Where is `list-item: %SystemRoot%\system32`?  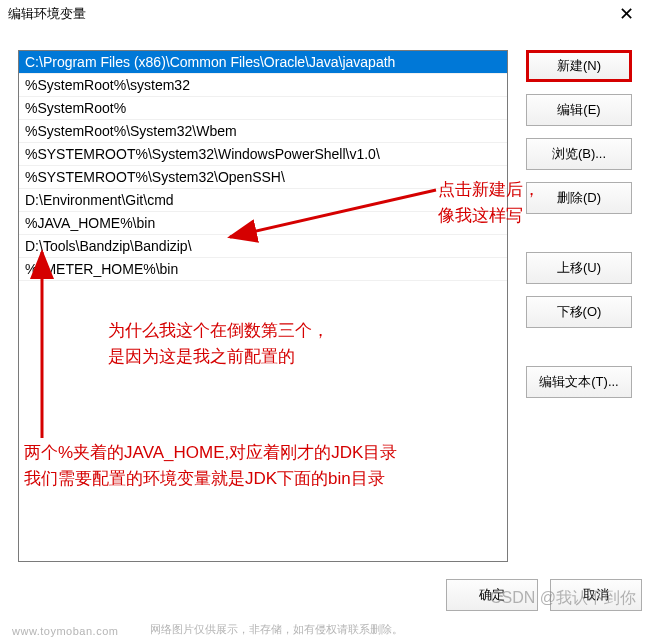 list-item: %SystemRoot%\system32 is located at coordinates (263, 86).